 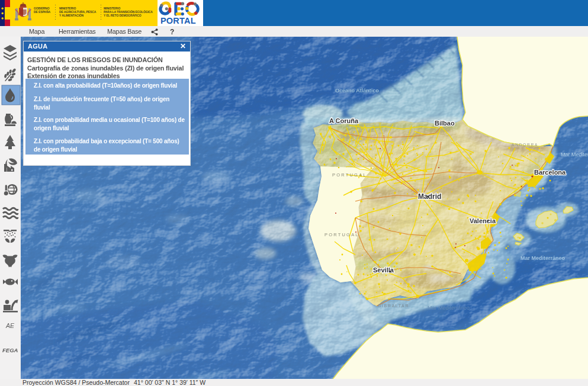 I want to click on svg-text: Bilbao, so click(x=445, y=123).